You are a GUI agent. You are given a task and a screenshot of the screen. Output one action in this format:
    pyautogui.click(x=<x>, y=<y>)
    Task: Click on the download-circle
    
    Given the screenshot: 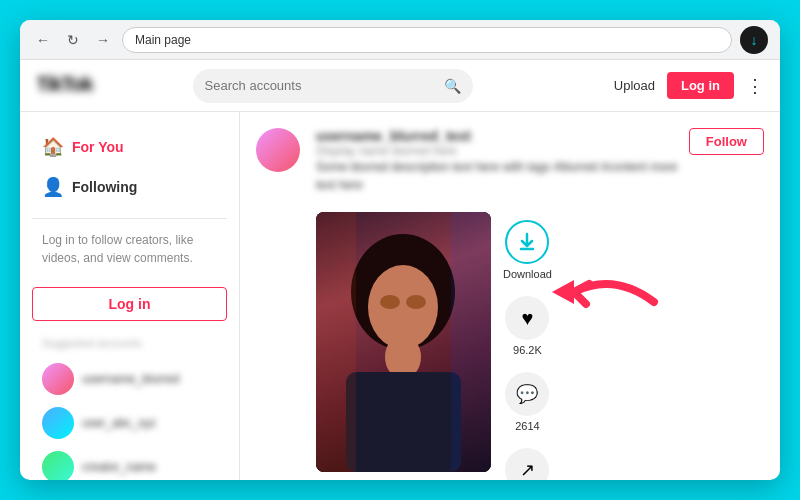 What is the action you would take?
    pyautogui.click(x=527, y=242)
    